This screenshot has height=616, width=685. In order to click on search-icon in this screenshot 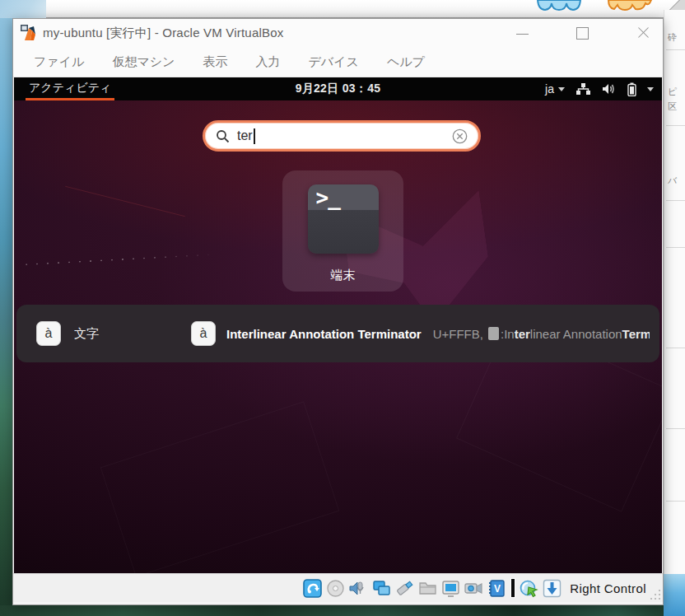, I will do `click(222, 137)`.